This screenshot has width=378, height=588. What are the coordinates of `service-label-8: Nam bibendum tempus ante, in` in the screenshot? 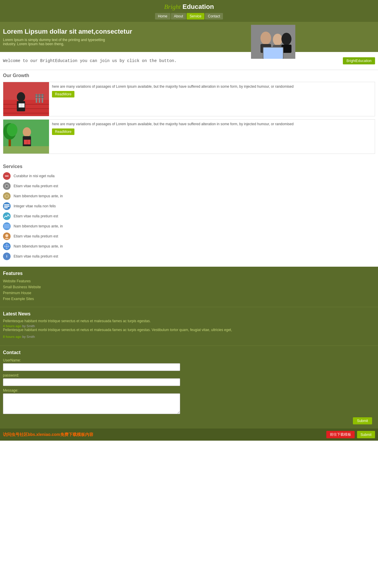 It's located at (38, 246).